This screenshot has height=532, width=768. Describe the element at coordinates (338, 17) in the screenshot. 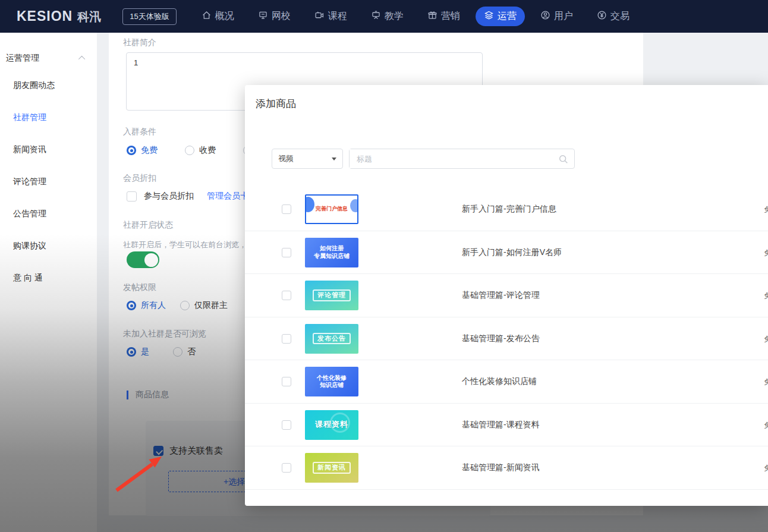

I see `nav-item-label: 课程` at that location.